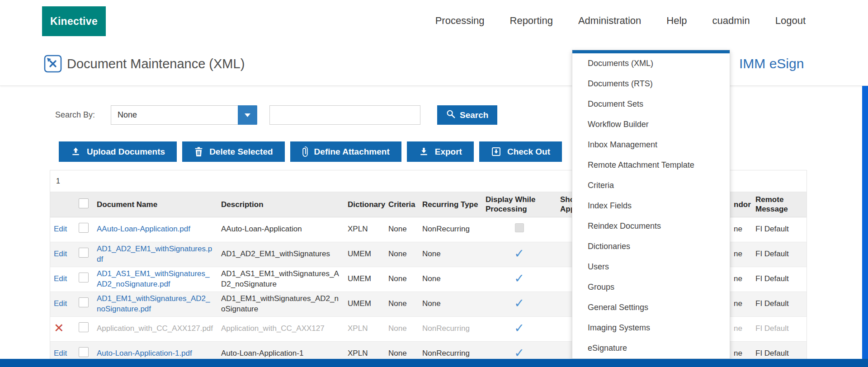 The height and width of the screenshot is (367, 868). I want to click on unchecked-checkbox, so click(519, 228).